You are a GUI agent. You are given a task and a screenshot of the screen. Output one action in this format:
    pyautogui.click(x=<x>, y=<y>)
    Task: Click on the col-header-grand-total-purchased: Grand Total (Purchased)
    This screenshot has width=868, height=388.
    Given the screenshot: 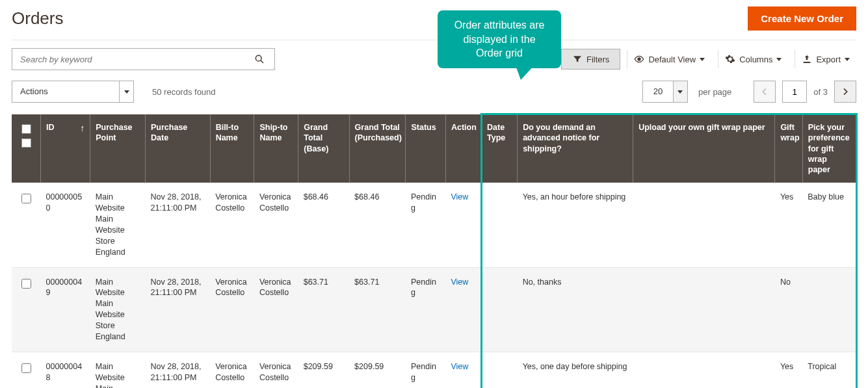 What is the action you would take?
    pyautogui.click(x=377, y=148)
    